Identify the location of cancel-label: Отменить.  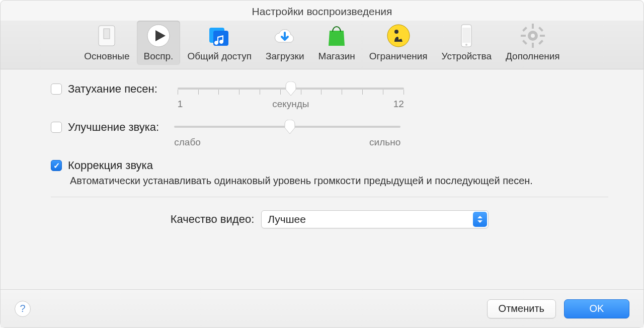
(521, 309).